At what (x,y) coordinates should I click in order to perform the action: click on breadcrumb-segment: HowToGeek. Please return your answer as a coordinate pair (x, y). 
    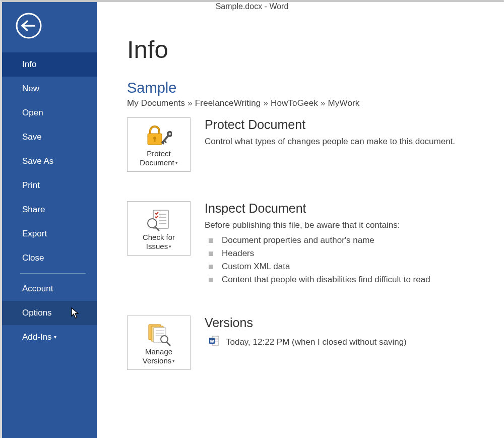
    Looking at the image, I should click on (294, 103).